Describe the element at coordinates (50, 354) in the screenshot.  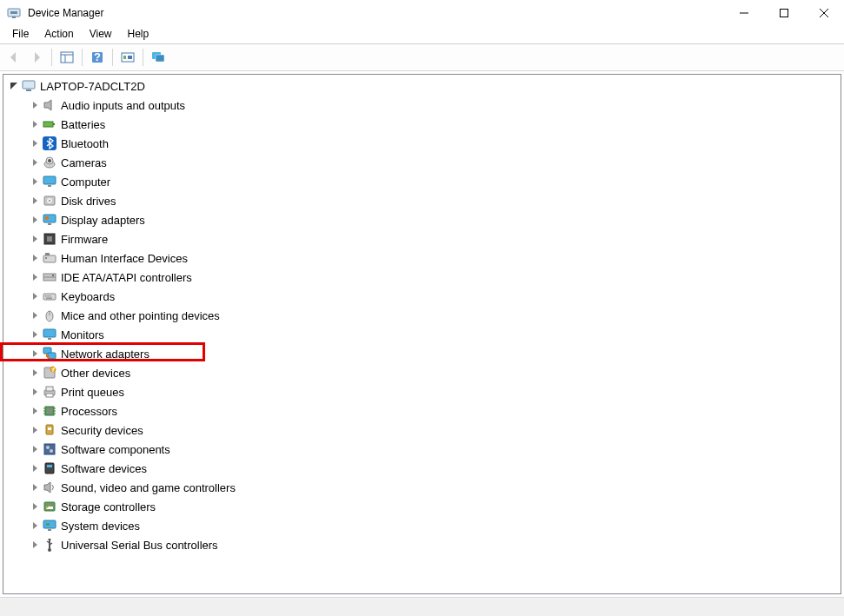
I see `network-icon` at that location.